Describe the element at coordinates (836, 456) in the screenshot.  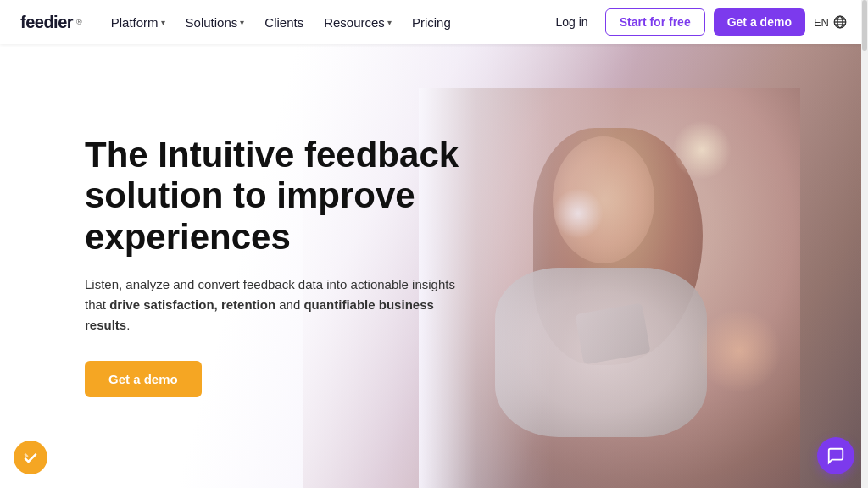
I see `chat-button` at that location.